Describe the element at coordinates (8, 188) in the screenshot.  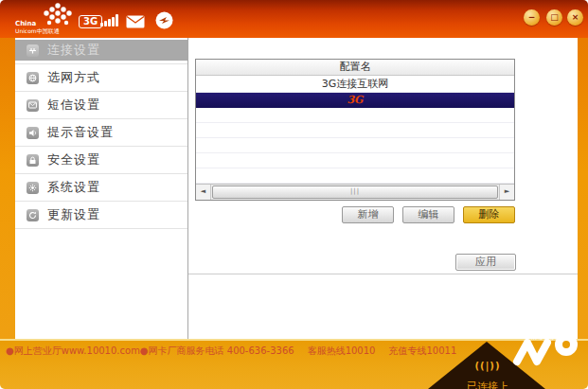
I see `left-frame-strip` at that location.